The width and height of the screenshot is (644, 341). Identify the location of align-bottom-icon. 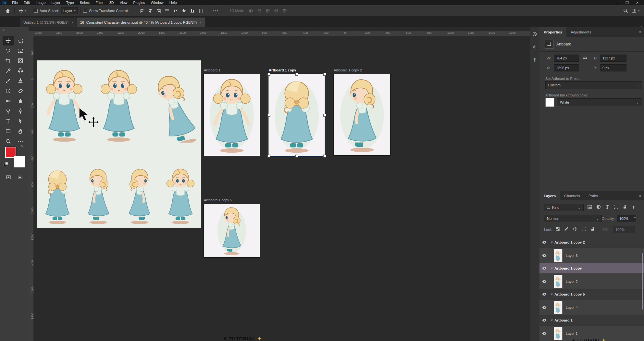
(192, 11).